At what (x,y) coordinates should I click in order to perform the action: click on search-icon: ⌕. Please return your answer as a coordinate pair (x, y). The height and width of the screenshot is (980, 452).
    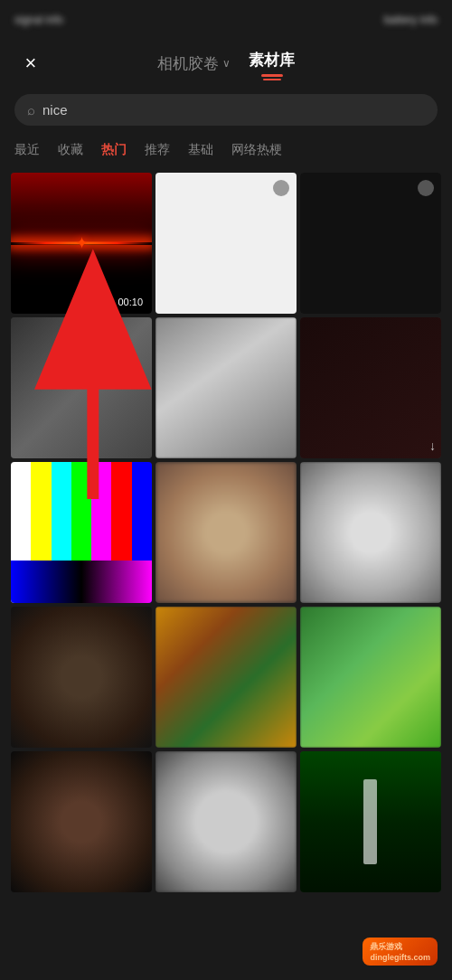
    Looking at the image, I should click on (31, 110).